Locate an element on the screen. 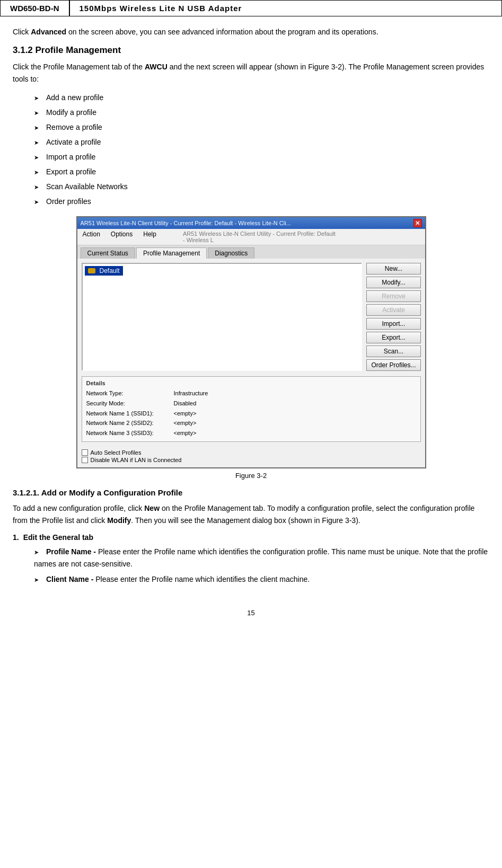 This screenshot has height=868, width=502. menu-action: Action is located at coordinates (91, 237).